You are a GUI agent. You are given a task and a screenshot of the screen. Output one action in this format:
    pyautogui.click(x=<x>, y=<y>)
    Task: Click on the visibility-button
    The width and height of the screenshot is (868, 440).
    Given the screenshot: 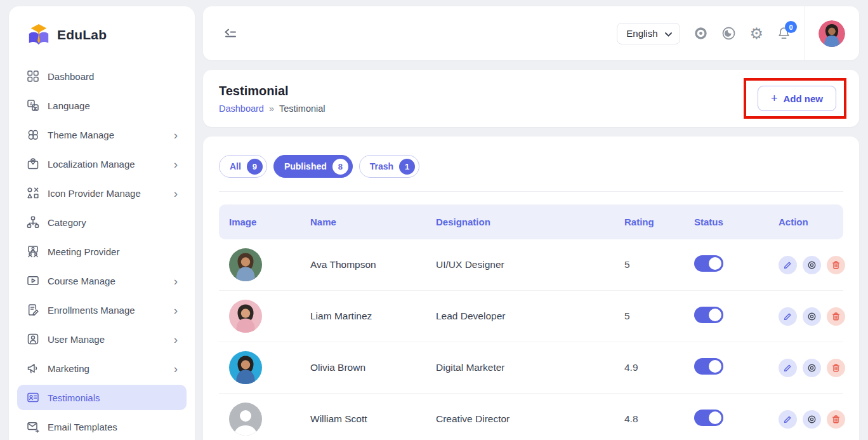 What is the action you would take?
    pyautogui.click(x=700, y=33)
    